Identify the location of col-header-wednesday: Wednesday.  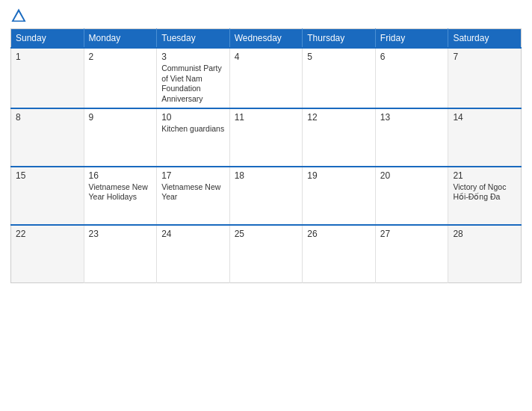
(266, 39).